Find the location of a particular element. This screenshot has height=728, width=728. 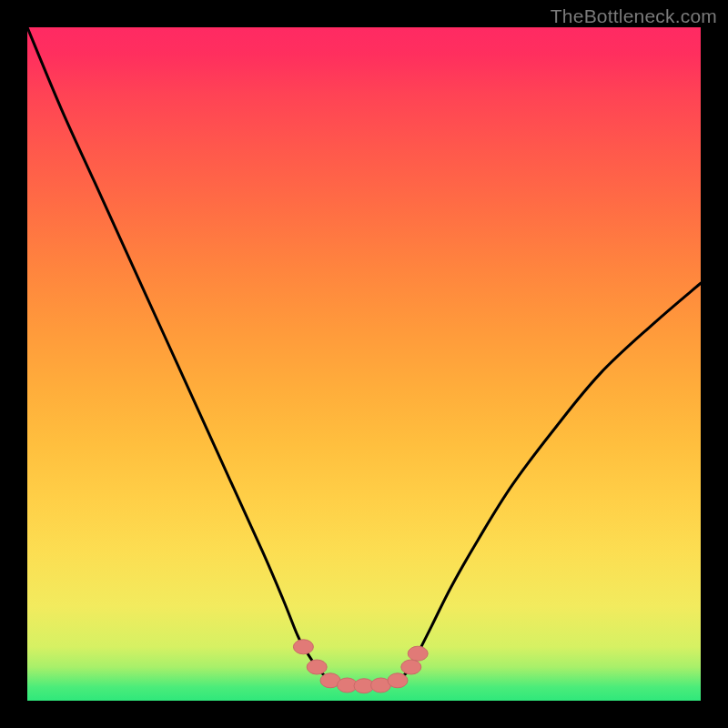

watermark-text: TheBottleneck.com is located at coordinates (633, 16).